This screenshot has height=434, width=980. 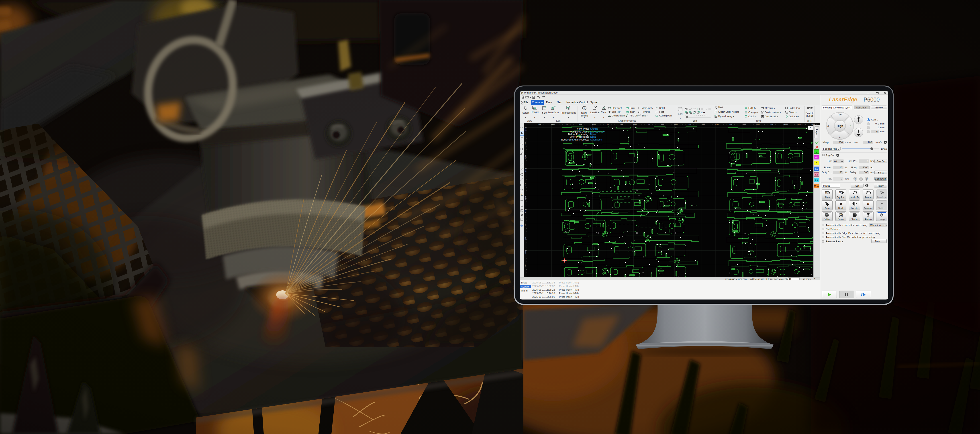 What do you see at coordinates (579, 132) in the screenshot?
I see `svg-text: Workpiece Origin:` at bounding box center [579, 132].